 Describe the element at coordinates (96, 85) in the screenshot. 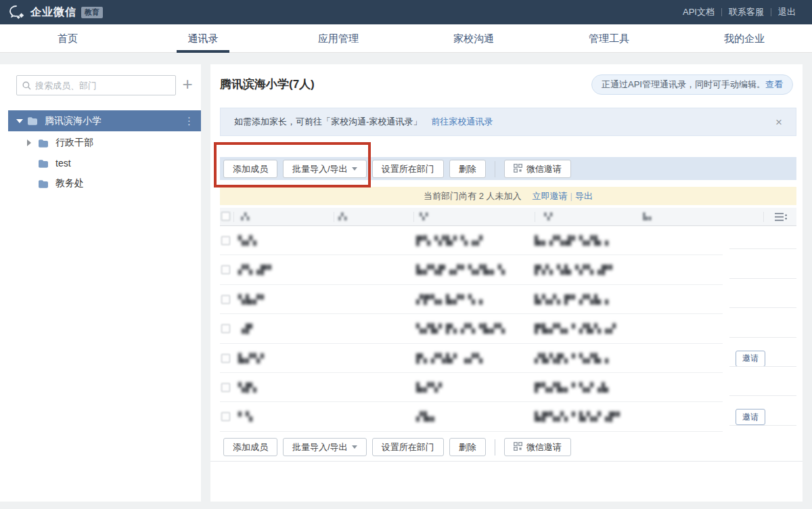

I see `search-box` at that location.